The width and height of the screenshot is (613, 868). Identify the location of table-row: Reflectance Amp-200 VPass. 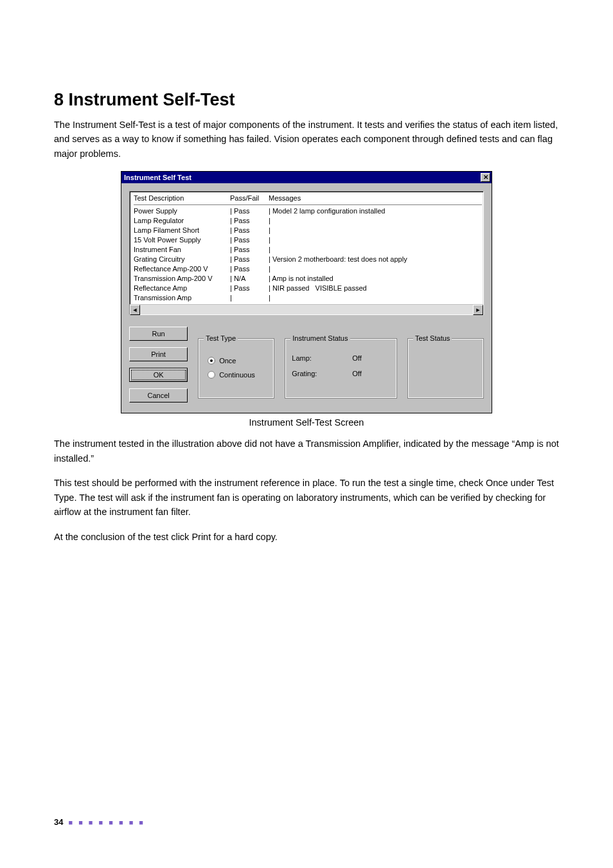
(308, 269).